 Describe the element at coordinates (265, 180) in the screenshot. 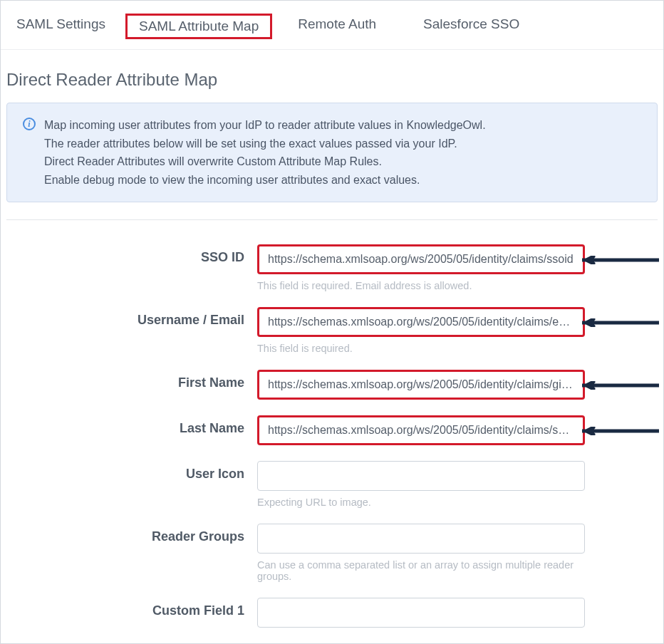

I see `info-line-4: Enable debug mode to view the incoming u…` at that location.